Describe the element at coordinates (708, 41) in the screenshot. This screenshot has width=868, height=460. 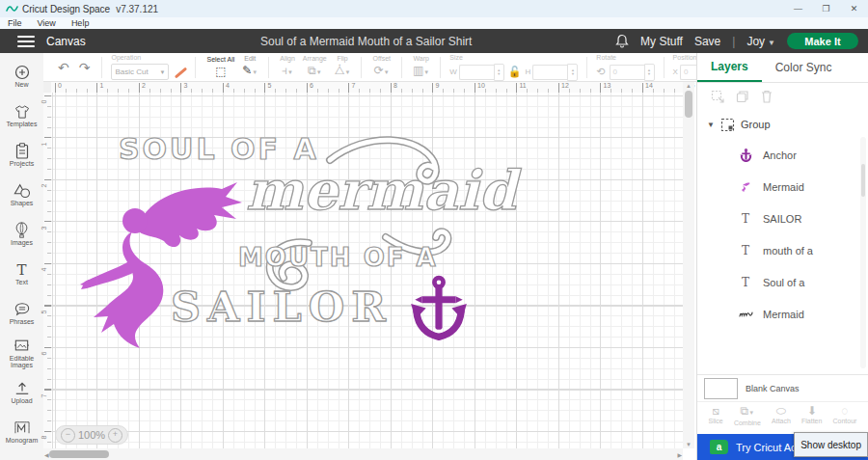
I see `save-link: Save` at that location.